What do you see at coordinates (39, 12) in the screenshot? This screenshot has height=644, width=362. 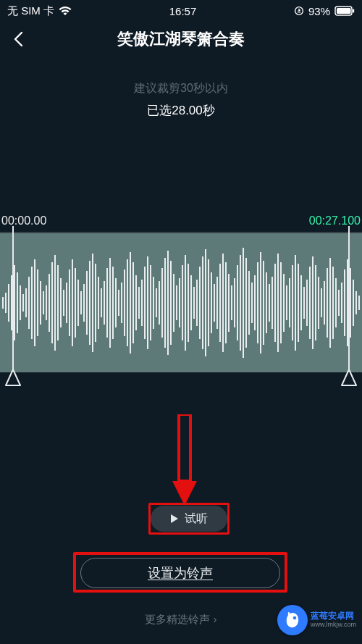 I see `status-left: 无 SIM 卡` at bounding box center [39, 12].